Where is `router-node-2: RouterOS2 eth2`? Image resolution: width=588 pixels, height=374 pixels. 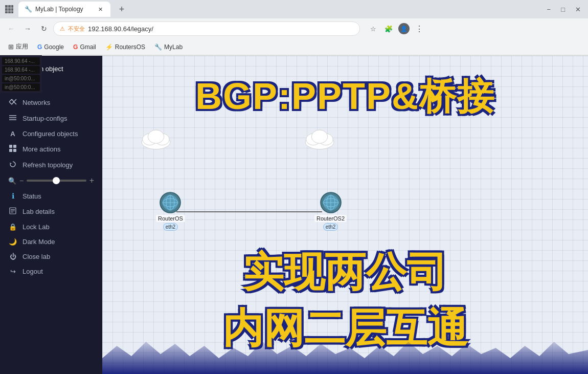
router-node-2: RouterOS2 eth2 is located at coordinates (330, 211).